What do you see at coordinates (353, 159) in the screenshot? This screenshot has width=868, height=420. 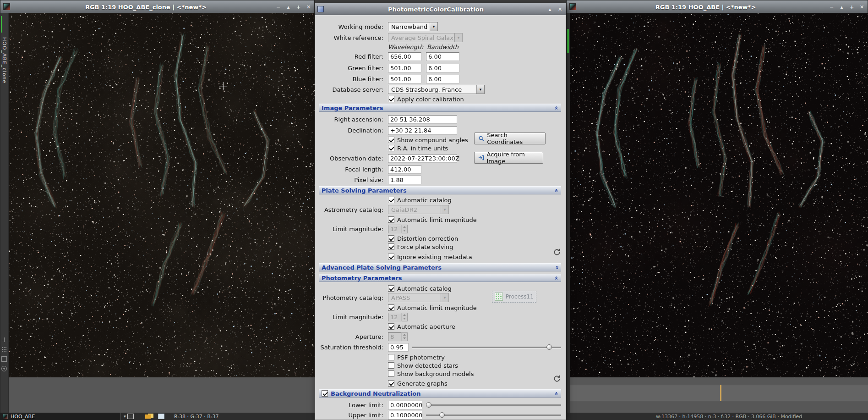 I see `observation-date-label: Observation date:` at bounding box center [353, 159].